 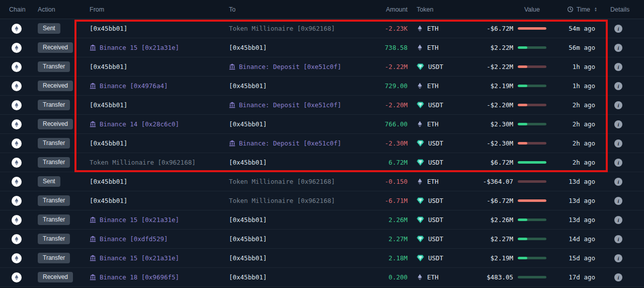 I want to click on table-row: Transfer Token Millionaire [0x962168] [0…, so click(x=322, y=163).